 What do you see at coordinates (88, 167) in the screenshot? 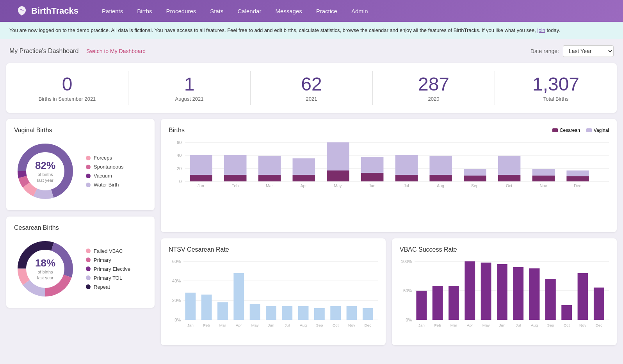
I see `spontaneous-dot` at bounding box center [88, 167].